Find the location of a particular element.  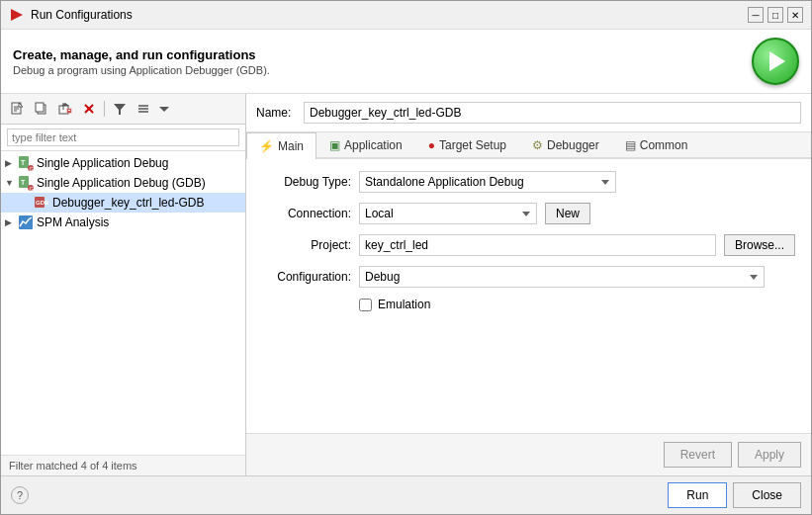

help-button: ? is located at coordinates (20, 495).